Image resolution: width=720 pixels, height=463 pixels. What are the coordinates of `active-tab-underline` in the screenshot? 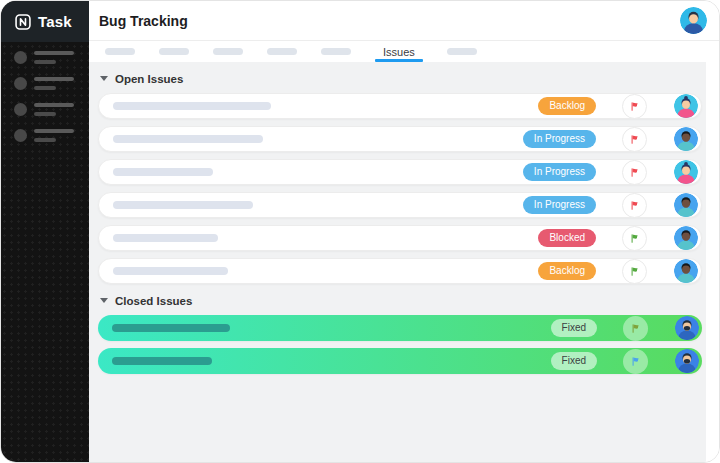 It's located at (399, 60).